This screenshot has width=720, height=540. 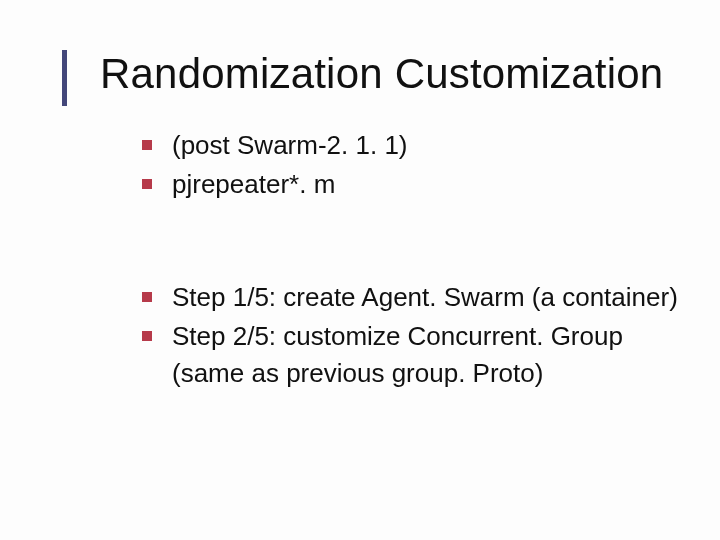 What do you see at coordinates (426, 184) in the screenshot?
I see `list-item-text: pjrepeater*. m` at bounding box center [426, 184].